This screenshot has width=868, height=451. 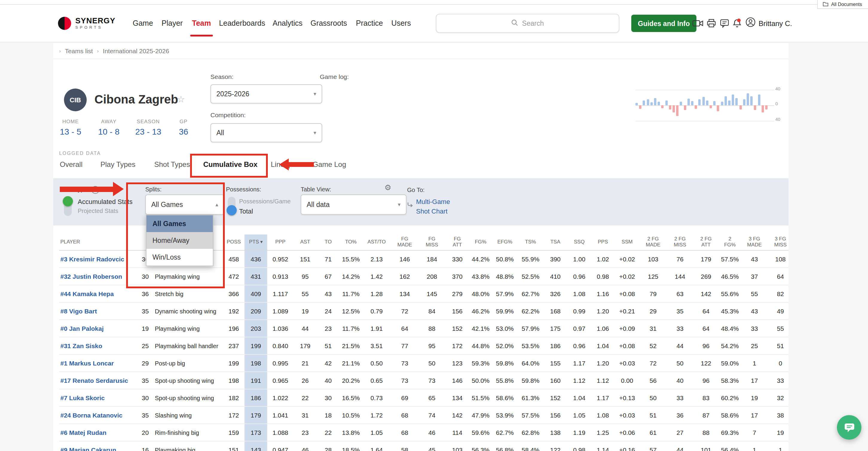 I want to click on possessions-option-total: Total, so click(x=246, y=211).